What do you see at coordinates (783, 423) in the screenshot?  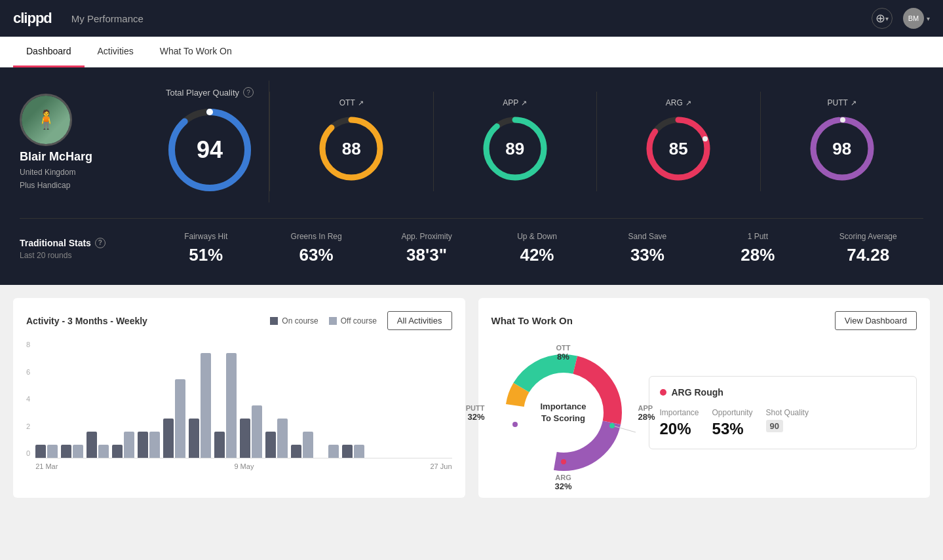 I see `arg-metrics: Importance 20% Opportunity 53% Shot Qual…` at bounding box center [783, 423].